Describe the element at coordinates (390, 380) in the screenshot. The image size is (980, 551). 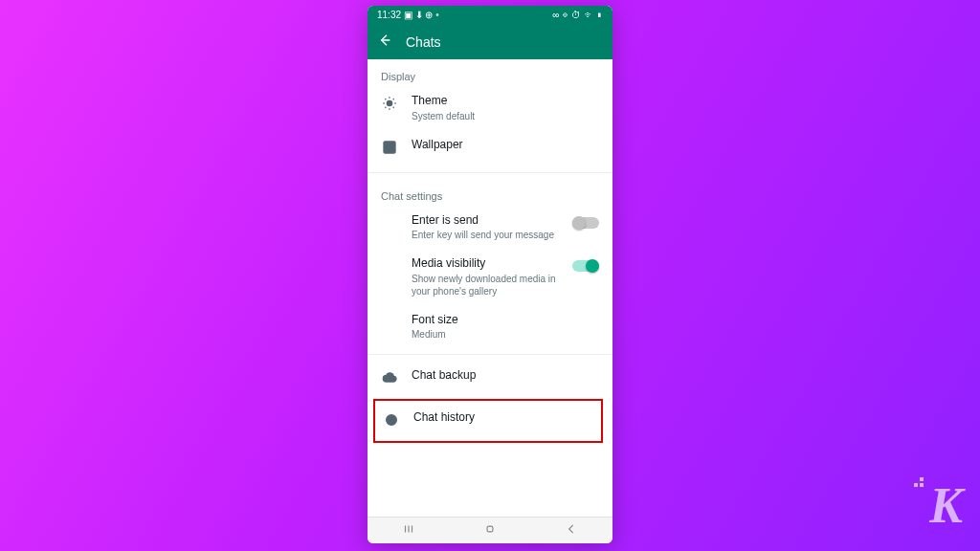
I see `cloud-upload-icon` at that location.